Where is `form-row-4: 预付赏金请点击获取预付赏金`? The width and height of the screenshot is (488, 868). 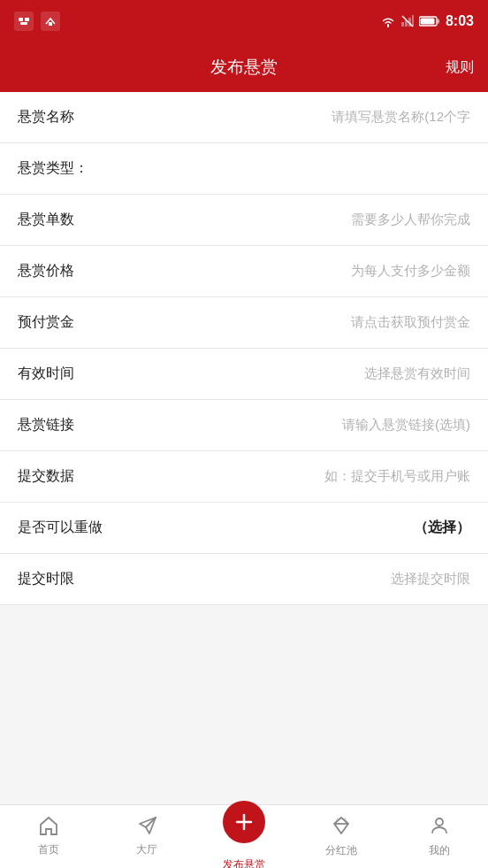
form-row-4: 预付赏金请点击获取预付赏金 is located at coordinates (244, 323).